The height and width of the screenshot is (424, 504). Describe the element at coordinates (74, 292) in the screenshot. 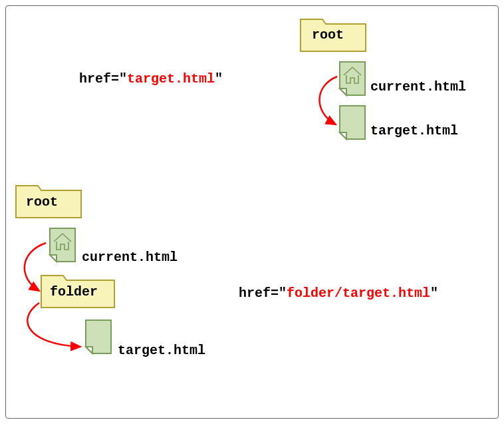

I see `folder-label-2: folder` at that location.